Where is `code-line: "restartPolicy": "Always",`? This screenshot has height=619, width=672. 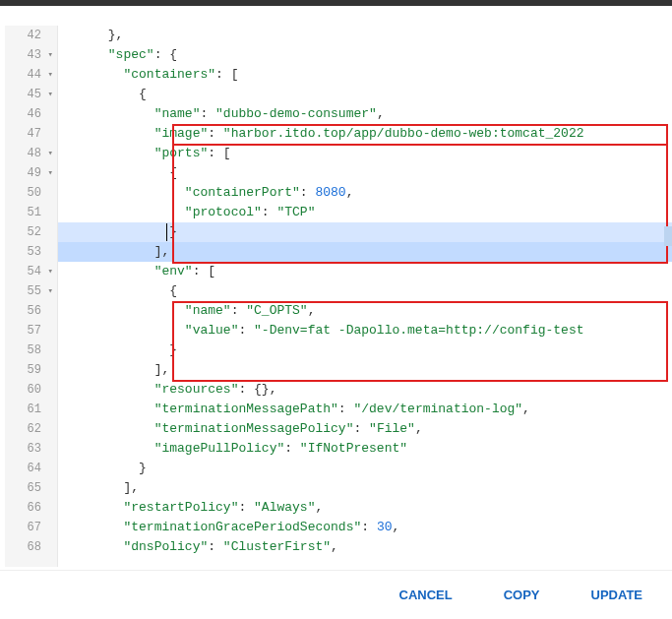 code-line: "restartPolicy": "Always", is located at coordinates (365, 508).